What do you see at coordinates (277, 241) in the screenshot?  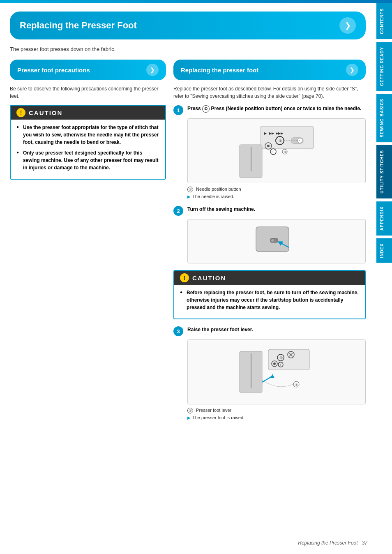 I see `step-2-diagram` at bounding box center [277, 241].